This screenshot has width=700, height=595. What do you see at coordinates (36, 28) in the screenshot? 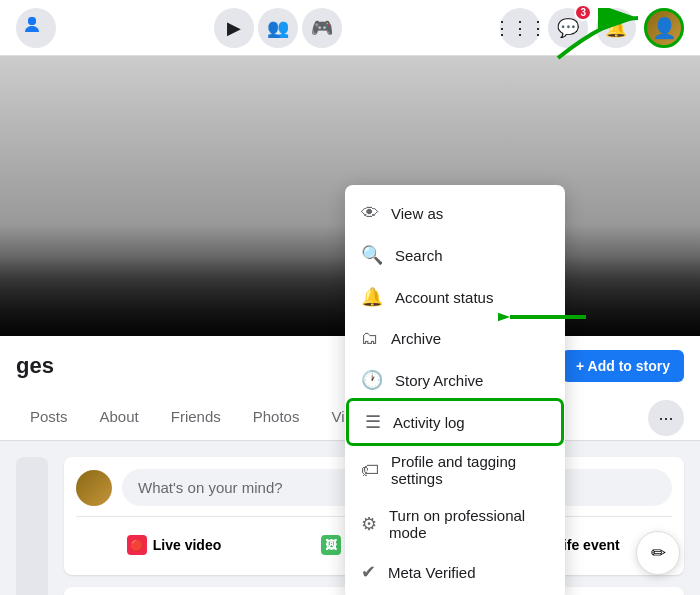
I see `nav-left` at bounding box center [36, 28].